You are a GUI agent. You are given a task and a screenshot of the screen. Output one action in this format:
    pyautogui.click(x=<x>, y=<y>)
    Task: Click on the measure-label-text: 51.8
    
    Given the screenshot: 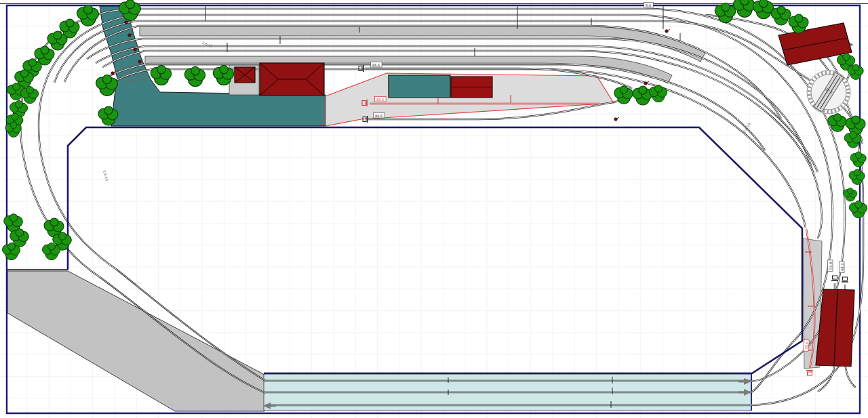 What is the action you would take?
    pyautogui.click(x=831, y=266)
    